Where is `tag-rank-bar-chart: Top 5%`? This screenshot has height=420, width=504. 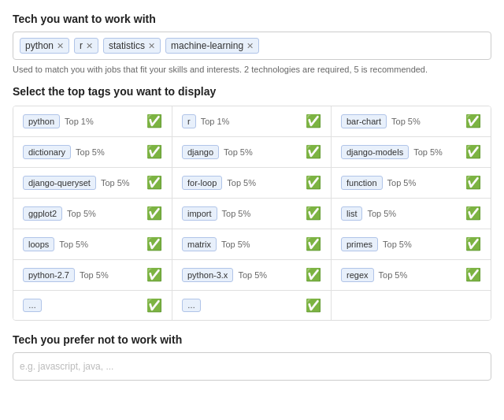 tag-rank-bar-chart: Top 5% is located at coordinates (406, 121).